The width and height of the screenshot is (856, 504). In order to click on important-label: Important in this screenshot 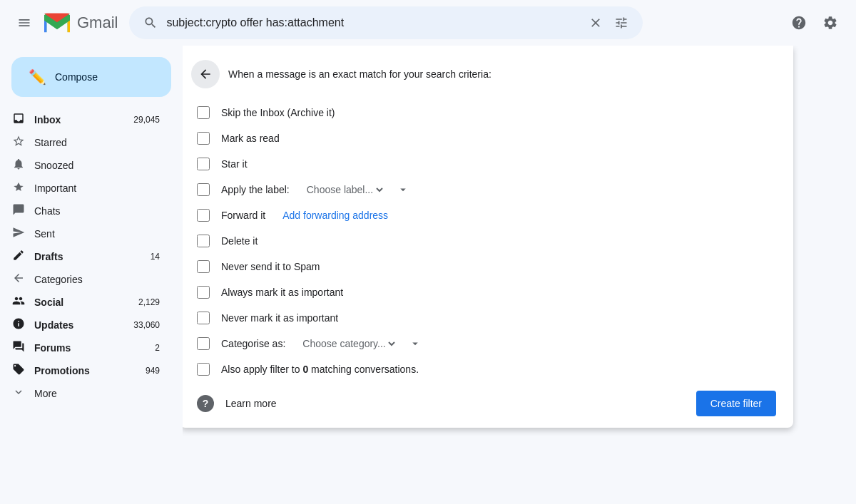, I will do `click(97, 188)`.